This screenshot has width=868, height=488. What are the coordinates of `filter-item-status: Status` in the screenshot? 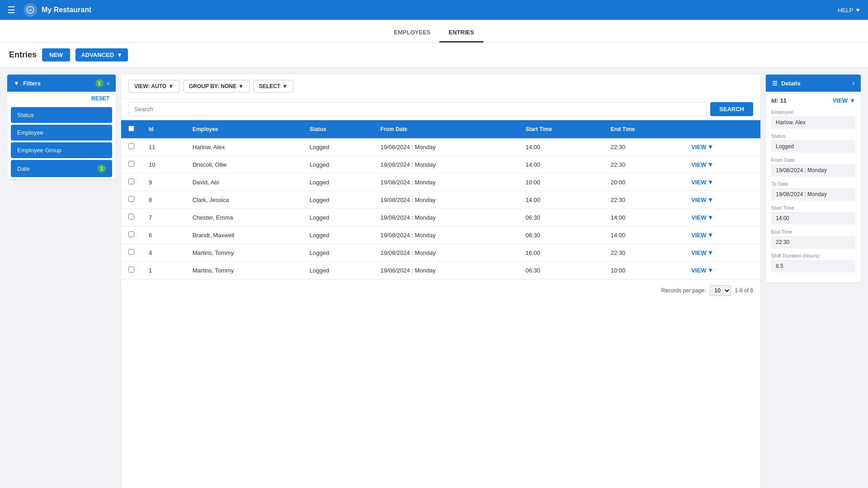 It's located at (61, 115).